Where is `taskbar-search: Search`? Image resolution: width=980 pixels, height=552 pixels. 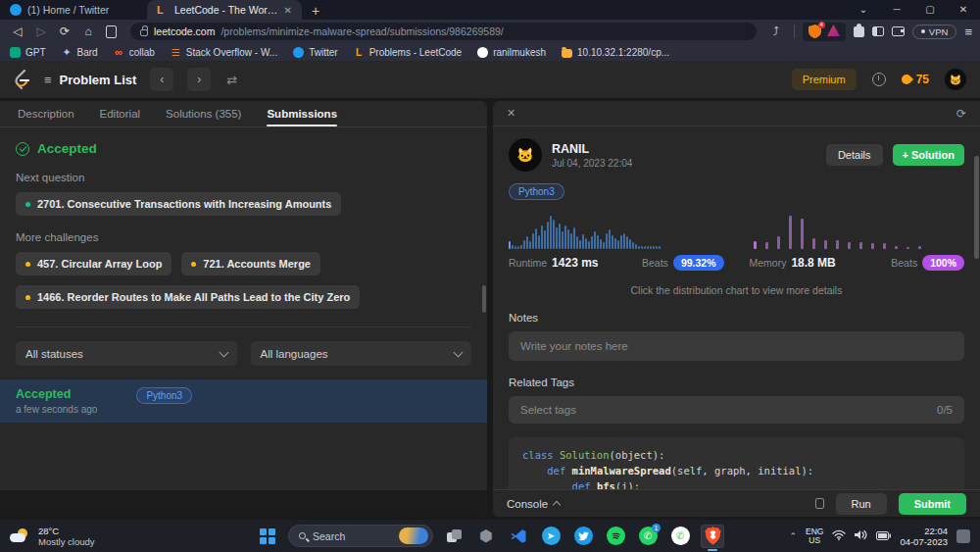 taskbar-search: Search is located at coordinates (361, 535).